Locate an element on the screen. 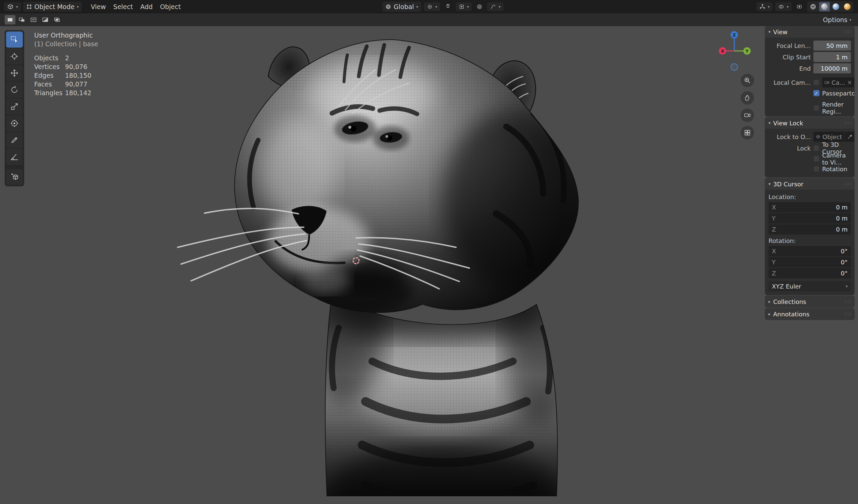  xray-toggle is located at coordinates (799, 7).